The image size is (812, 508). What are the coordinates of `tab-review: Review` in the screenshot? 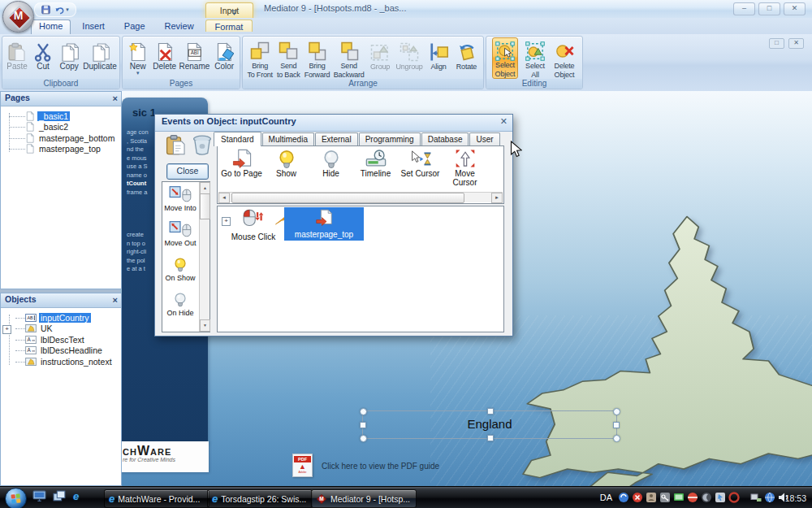 It's located at (179, 27).